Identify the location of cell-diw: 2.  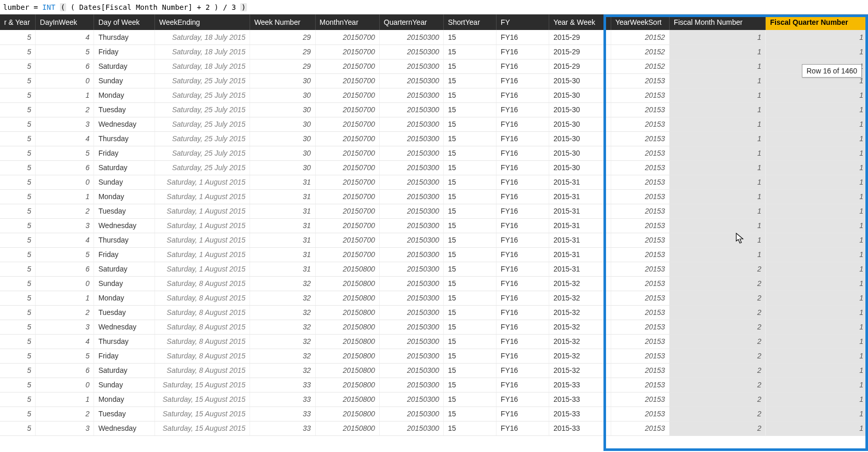
(65, 414).